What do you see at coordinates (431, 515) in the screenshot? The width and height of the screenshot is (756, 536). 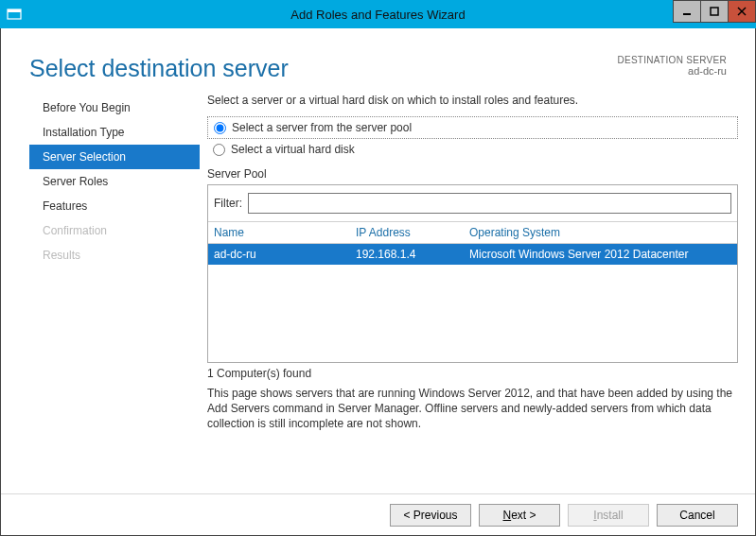 I see `previous-button: < Previous` at bounding box center [431, 515].